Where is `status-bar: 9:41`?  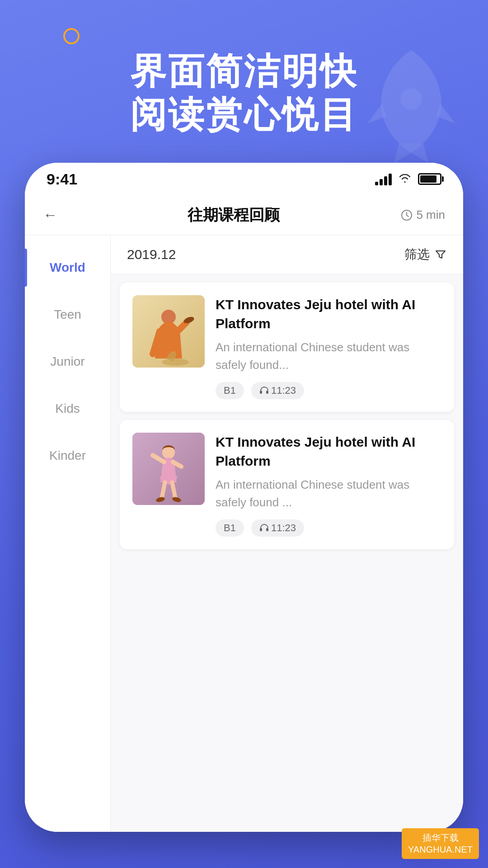 status-bar: 9:41 is located at coordinates (244, 179).